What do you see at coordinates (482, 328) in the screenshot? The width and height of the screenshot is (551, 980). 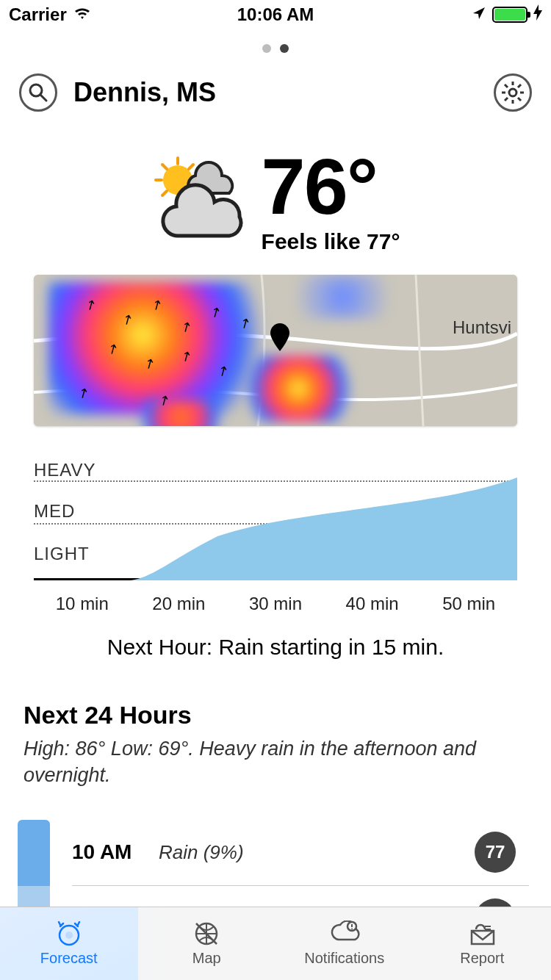 I see `radar-city-label: Huntsvi` at bounding box center [482, 328].